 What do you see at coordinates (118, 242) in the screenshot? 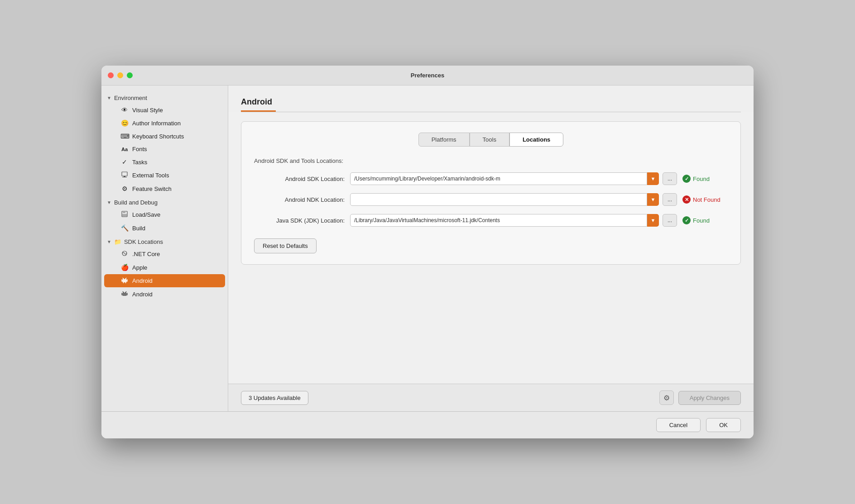
I see `folder-icon: 📁` at bounding box center [118, 242].